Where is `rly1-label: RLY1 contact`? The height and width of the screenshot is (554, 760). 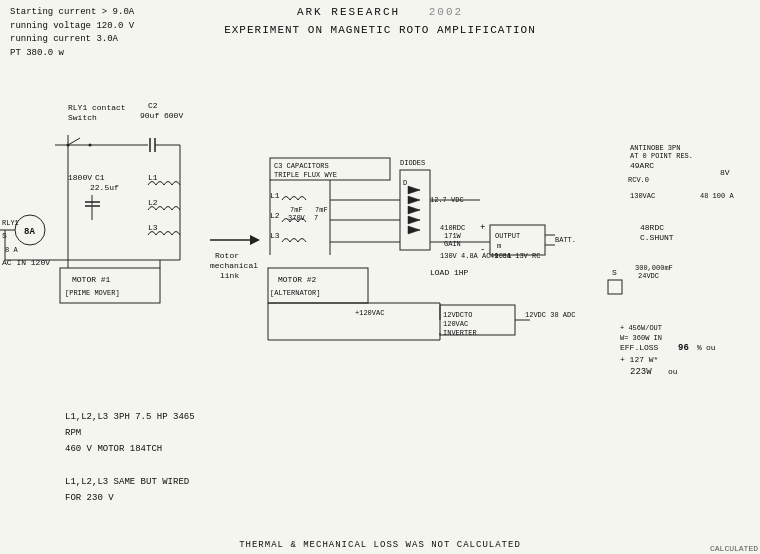 rly1-label: RLY1 contact is located at coordinates (97, 108).